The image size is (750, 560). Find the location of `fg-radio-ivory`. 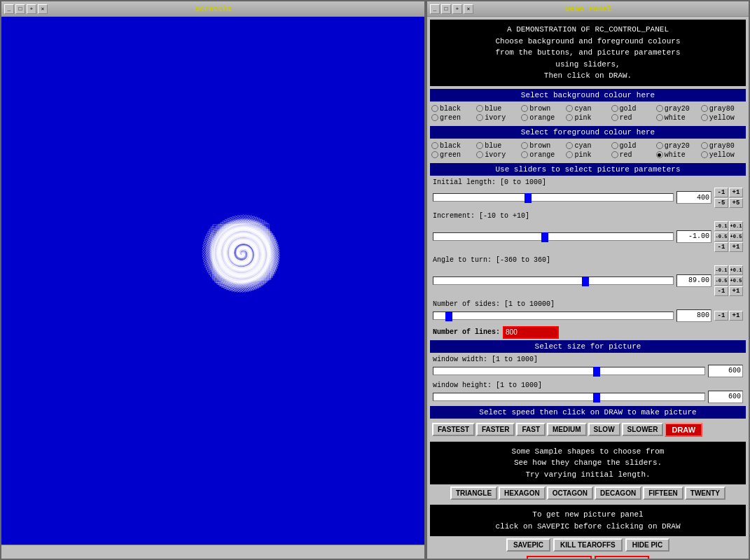

fg-radio-ivory is located at coordinates (480, 155).